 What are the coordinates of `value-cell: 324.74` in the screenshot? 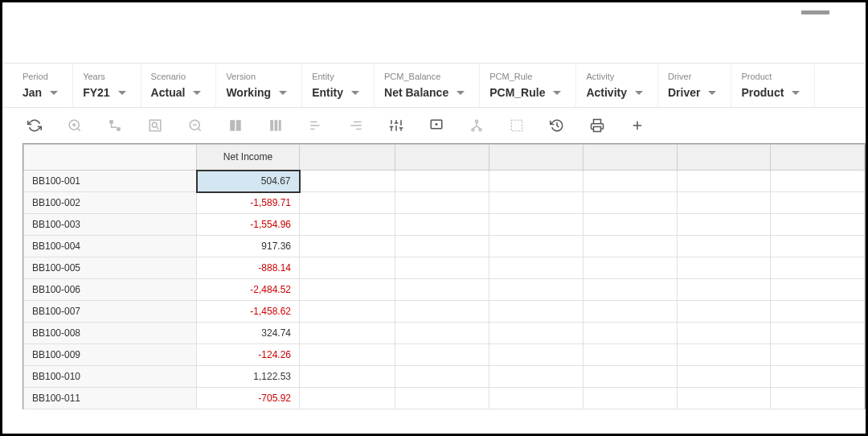 It's located at (248, 333).